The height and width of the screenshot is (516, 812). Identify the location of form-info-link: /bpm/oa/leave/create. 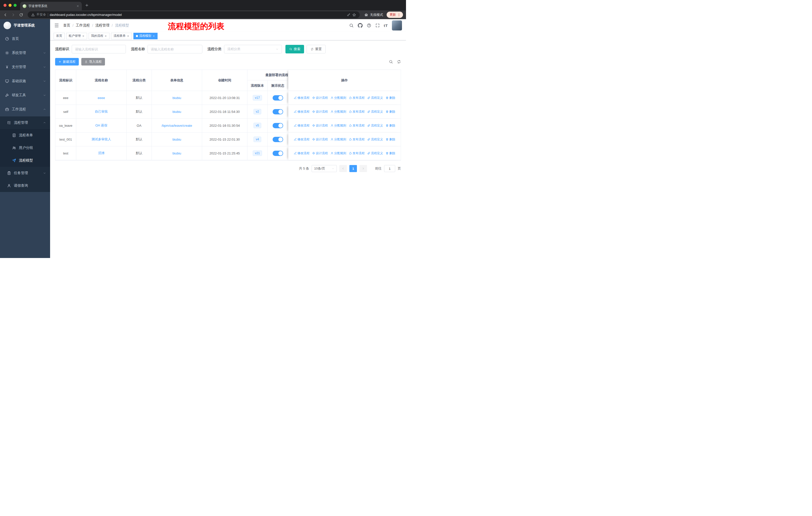
(177, 126).